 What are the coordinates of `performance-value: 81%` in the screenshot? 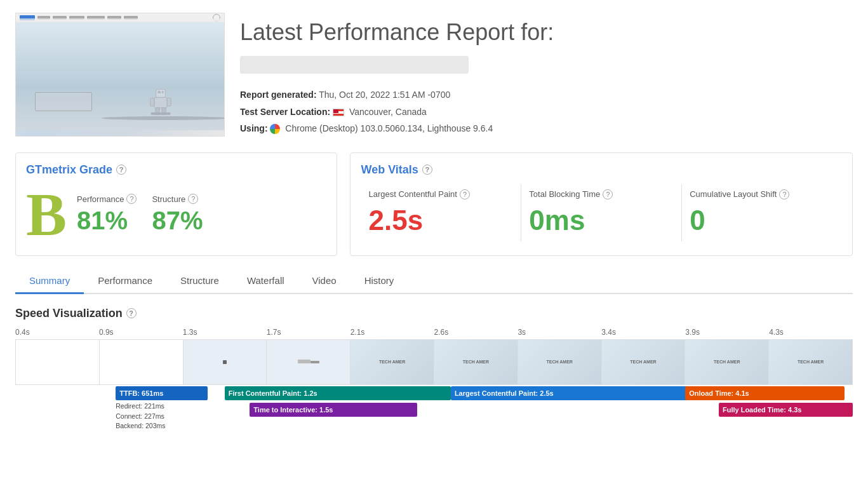 It's located at (107, 221).